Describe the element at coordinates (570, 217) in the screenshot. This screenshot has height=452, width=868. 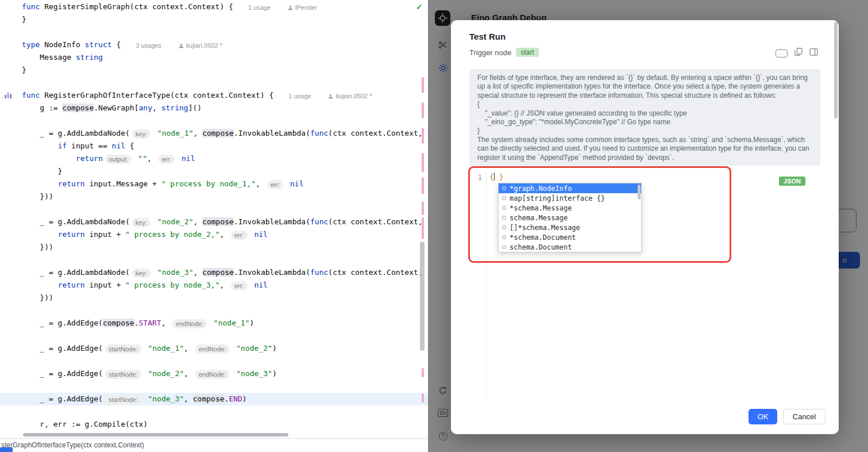
I see `autocomplete-popup: *graph.NodeInfomap[string]interface {}*s…` at that location.